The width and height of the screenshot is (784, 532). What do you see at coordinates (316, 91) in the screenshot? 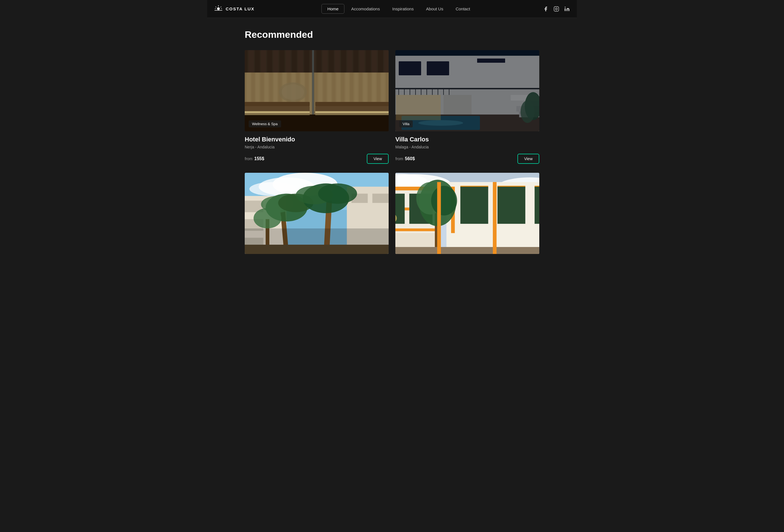
I see `card-image-hotel: Wellness & Spa` at bounding box center [316, 91].